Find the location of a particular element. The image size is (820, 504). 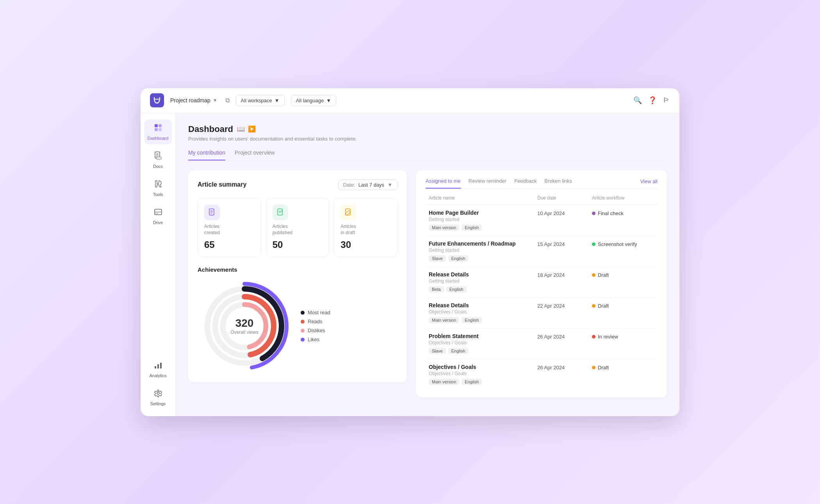

workflow-label-1: Final check is located at coordinates (611, 213).